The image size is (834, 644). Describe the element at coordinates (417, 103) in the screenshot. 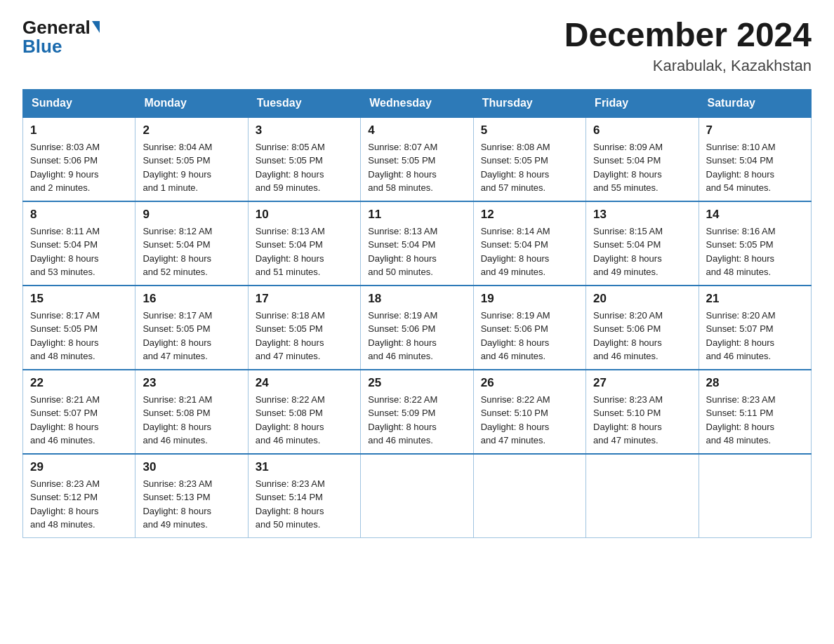

I see `header-wednesday: Wednesday` at that location.